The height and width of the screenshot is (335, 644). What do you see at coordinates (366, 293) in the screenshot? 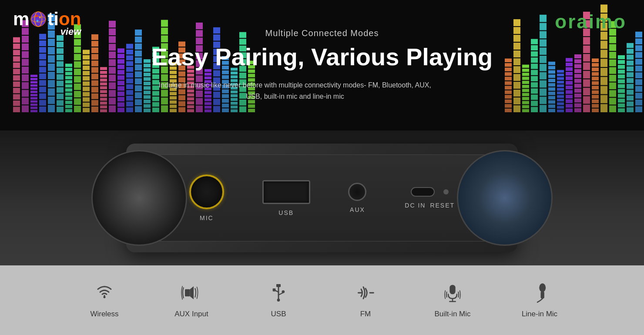
I see `fm-icon` at bounding box center [366, 293].